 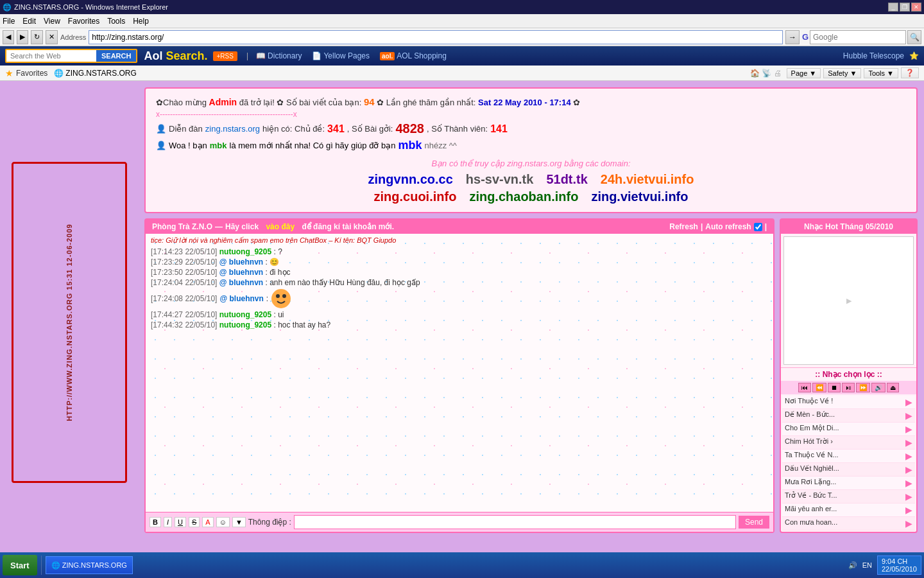 I want to click on bold-btn: B, so click(x=155, y=522).